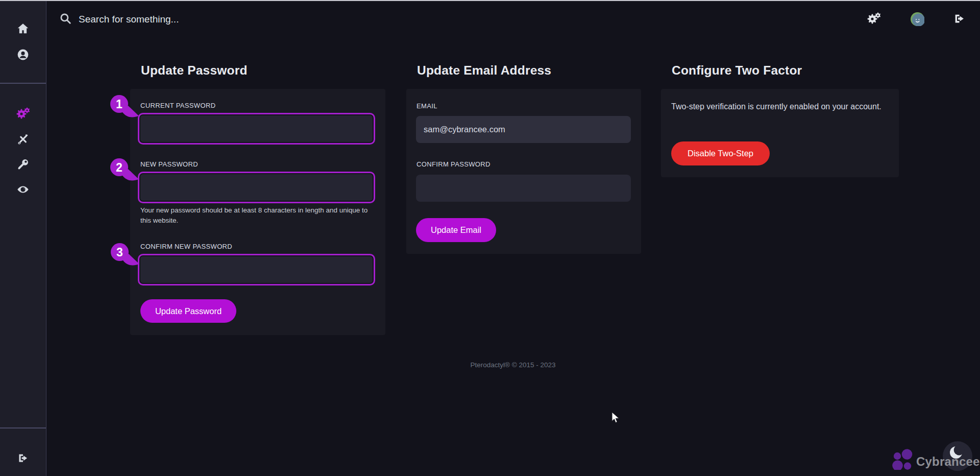 The height and width of the screenshot is (476, 980). What do you see at coordinates (524, 188) in the screenshot?
I see `email-confirm-password-input` at bounding box center [524, 188].